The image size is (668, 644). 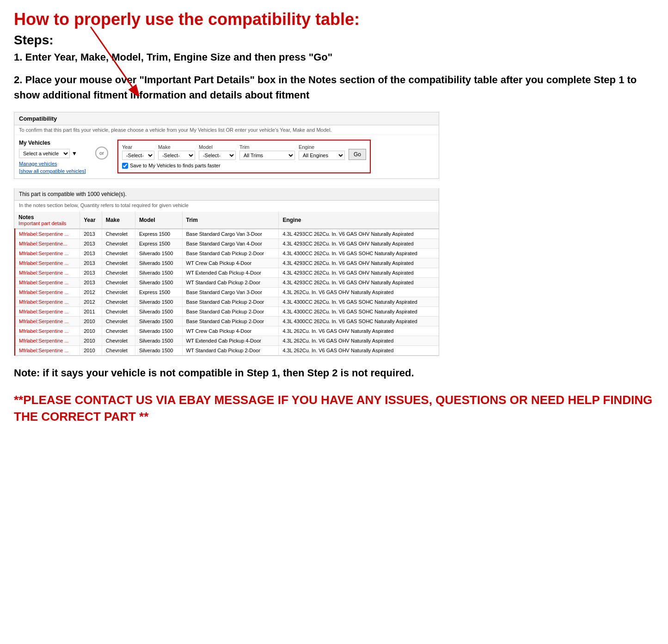 What do you see at coordinates (227, 145) in the screenshot?
I see `compatibility-box: Compatibility To confirm that this part …` at bounding box center [227, 145].